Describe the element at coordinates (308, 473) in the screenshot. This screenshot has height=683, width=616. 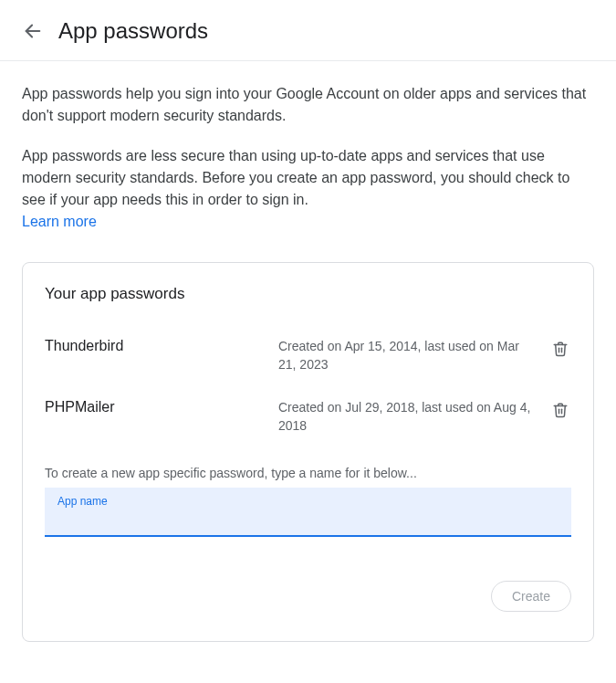
I see `create-hint-text: To create a new app specific password, t…` at that location.